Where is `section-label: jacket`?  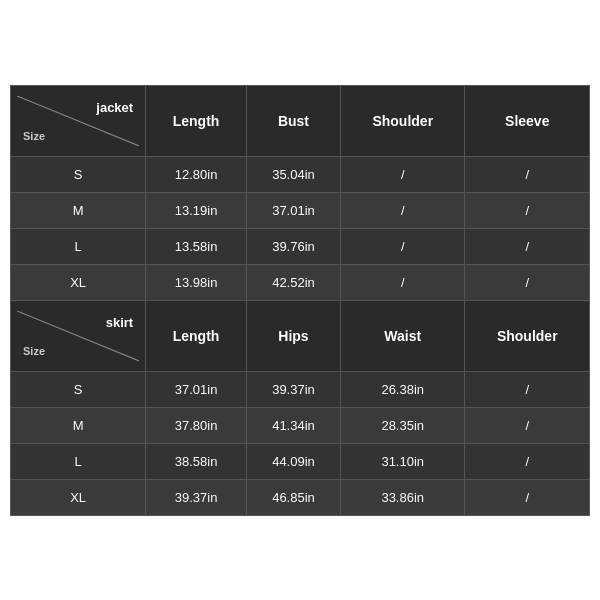 section-label: jacket is located at coordinates (114, 108).